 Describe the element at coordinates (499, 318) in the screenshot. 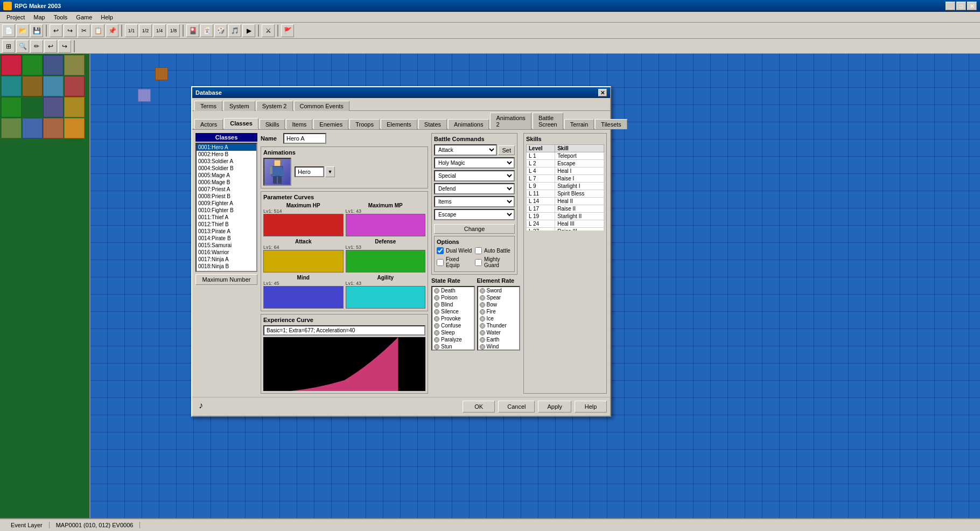

I see `element-rate-list: SwordSpearBowFireIceThunderWaterEarthWin…` at that location.